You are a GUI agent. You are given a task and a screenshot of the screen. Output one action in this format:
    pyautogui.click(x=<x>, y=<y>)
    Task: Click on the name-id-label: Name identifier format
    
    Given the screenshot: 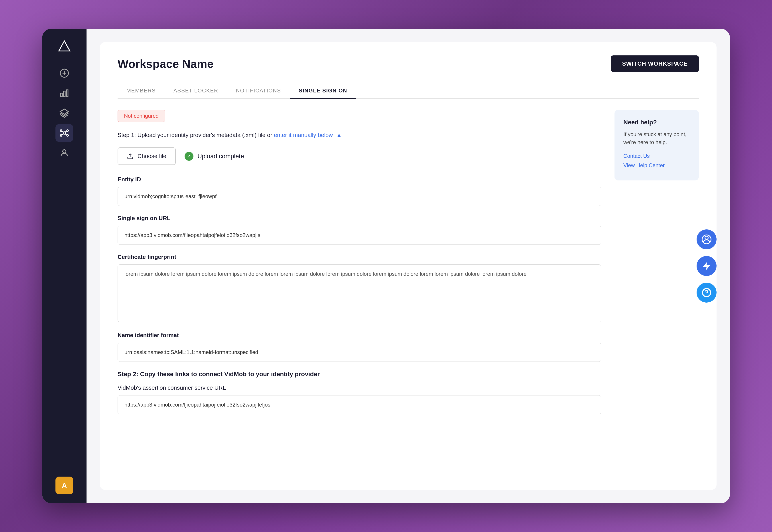 What is the action you would take?
    pyautogui.click(x=359, y=335)
    